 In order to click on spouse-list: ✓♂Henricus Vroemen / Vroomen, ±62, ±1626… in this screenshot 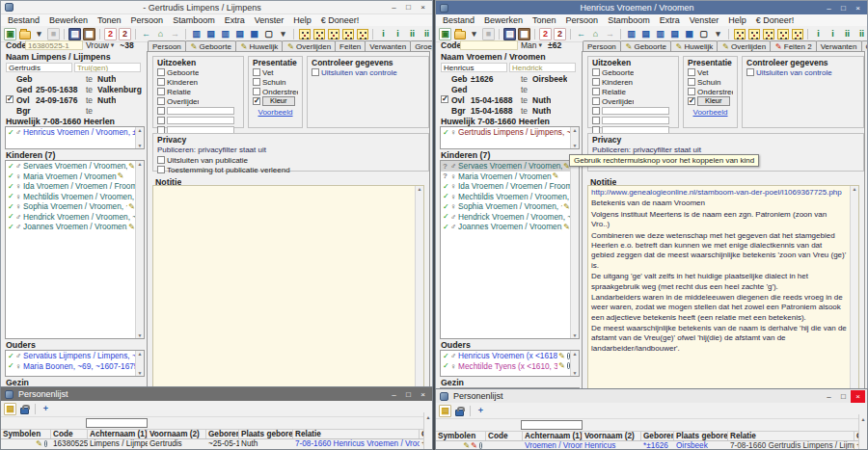, I will do `click(75, 138)`.